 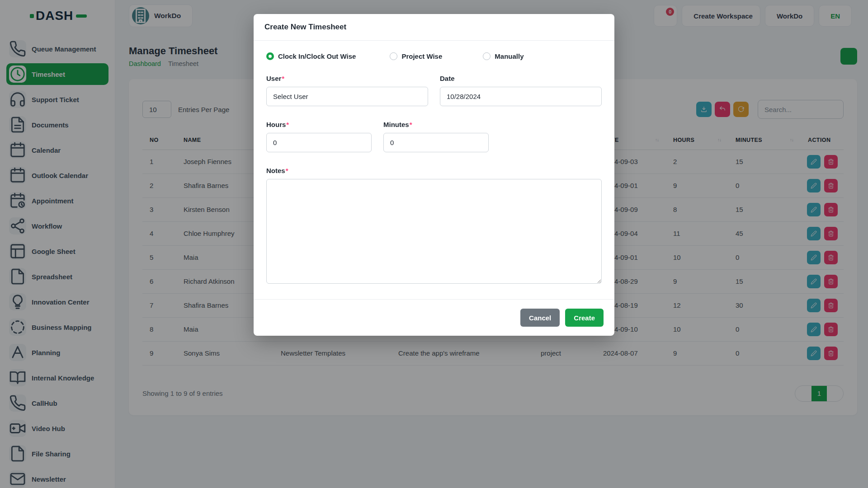 What do you see at coordinates (434, 317) in the screenshot?
I see `modal-footer: Cancel Create` at bounding box center [434, 317].